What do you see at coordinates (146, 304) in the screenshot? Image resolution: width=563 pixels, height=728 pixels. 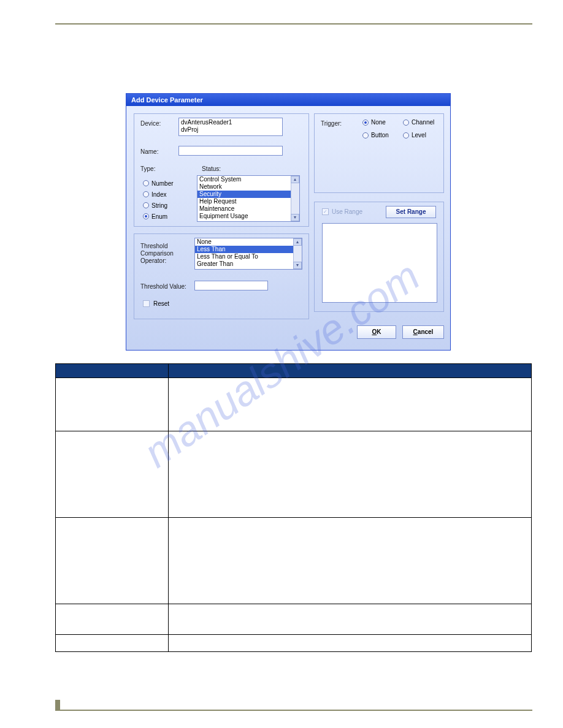 I see `checkbox-icon` at bounding box center [146, 304].